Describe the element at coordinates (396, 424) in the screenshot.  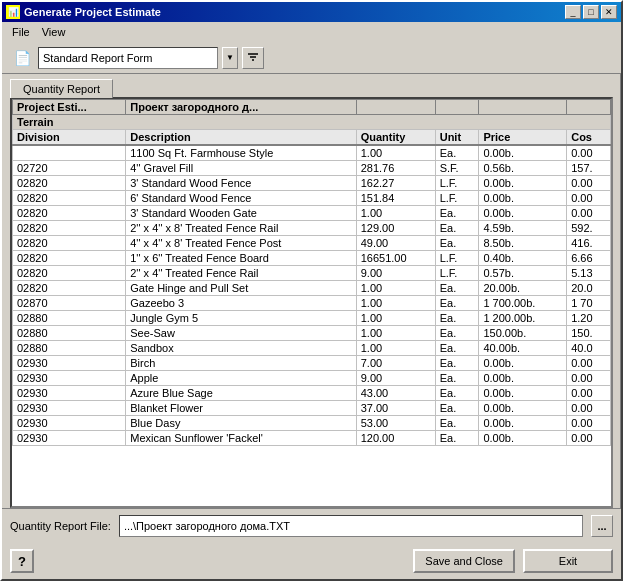
I see `cell-quantity: 53.00` at that location.